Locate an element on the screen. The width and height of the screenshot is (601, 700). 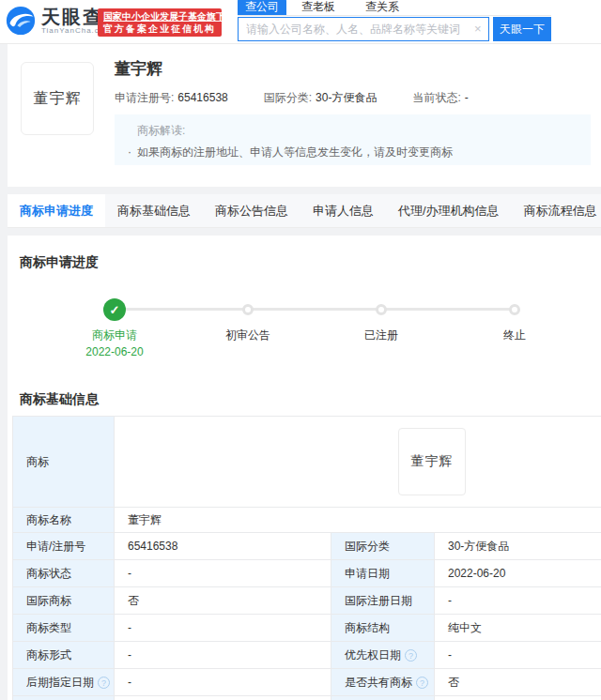
tab-process-info: 商标流程信息 is located at coordinates (556, 210).